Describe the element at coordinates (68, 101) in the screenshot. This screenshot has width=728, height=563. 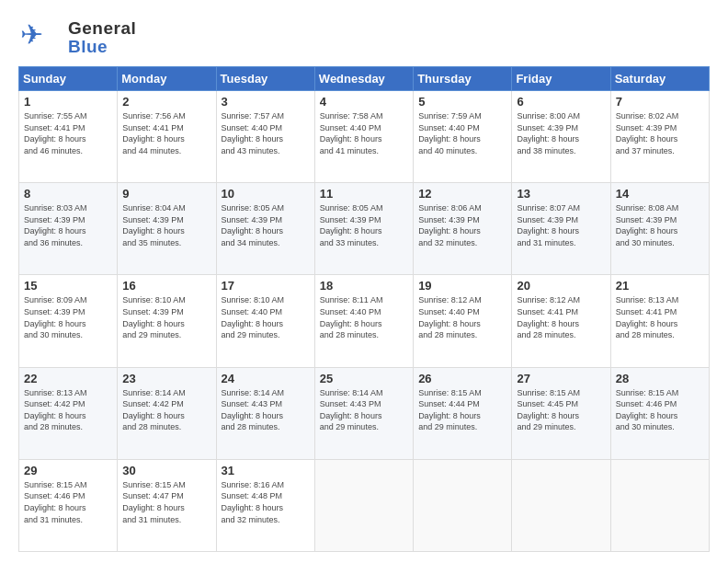
I see `day-number: 1` at that location.